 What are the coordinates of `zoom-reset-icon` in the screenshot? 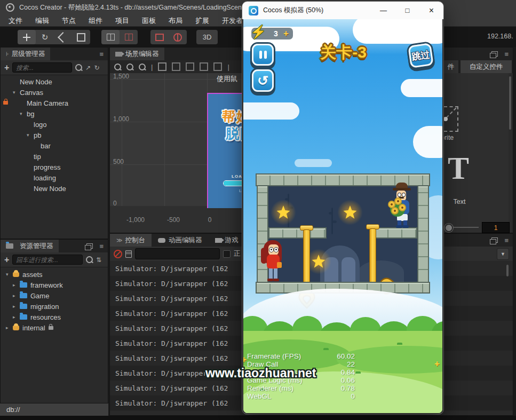 It's located at (142, 67).